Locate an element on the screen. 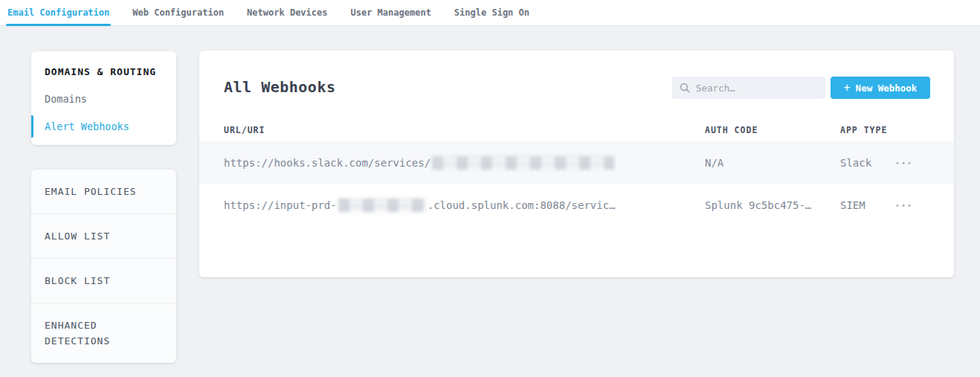 This screenshot has width=980, height=377. sidebar-item-allow-list: ALLOW LIST is located at coordinates (104, 236).